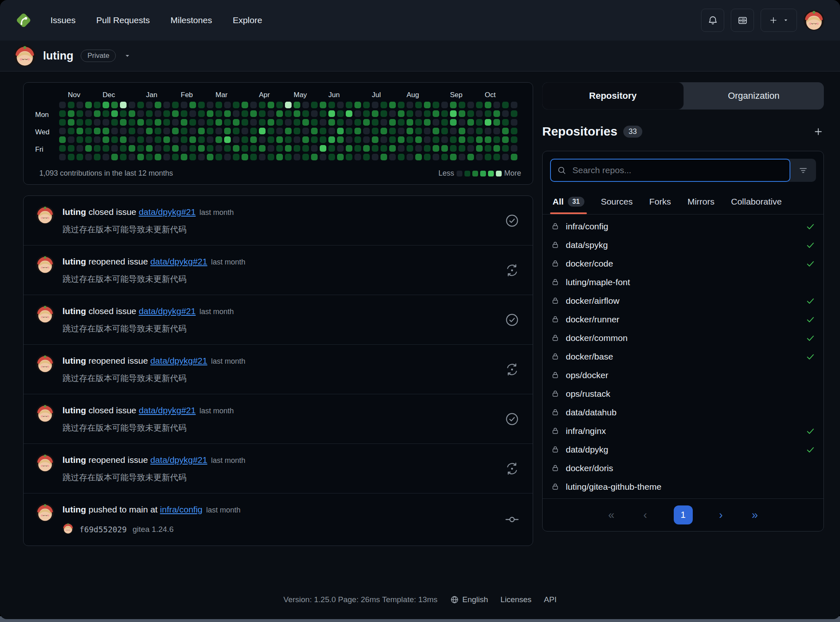 Image resolution: width=840 pixels, height=622 pixels. Describe the element at coordinates (683, 356) in the screenshot. I see `repo-list-item: docker/base` at that location.